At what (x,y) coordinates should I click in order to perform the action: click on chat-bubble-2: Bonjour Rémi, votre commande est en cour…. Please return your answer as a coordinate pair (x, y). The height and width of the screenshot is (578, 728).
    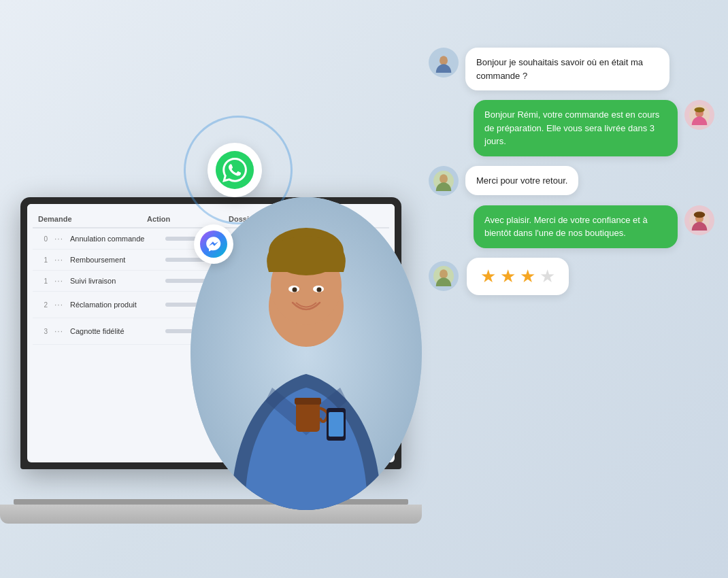
    Looking at the image, I should click on (572, 128).